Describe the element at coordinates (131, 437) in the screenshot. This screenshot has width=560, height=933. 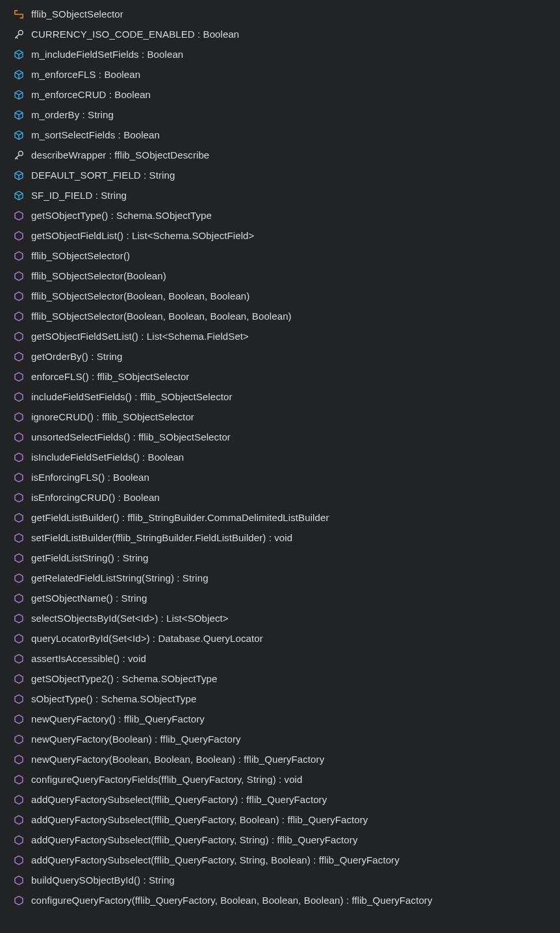
I see `outline-item-label: unsortedSelectFields() : fflib_SObjectSe…` at that location.